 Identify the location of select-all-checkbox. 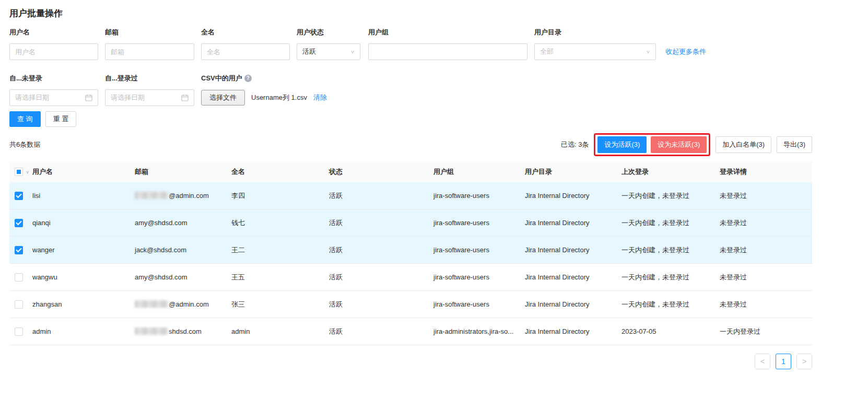
(19, 172).